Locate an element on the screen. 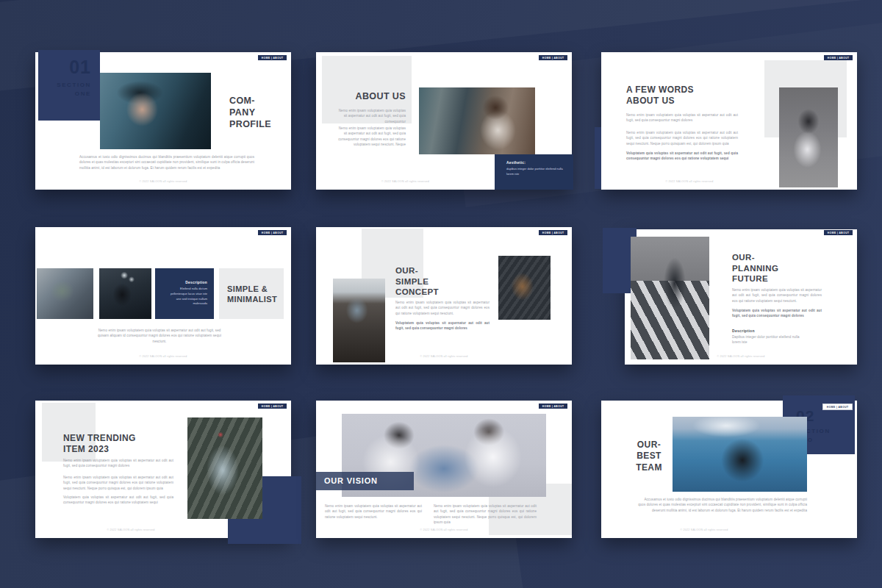  description-card: Description Eleifend nulla dictum pellen… is located at coordinates (184, 294).